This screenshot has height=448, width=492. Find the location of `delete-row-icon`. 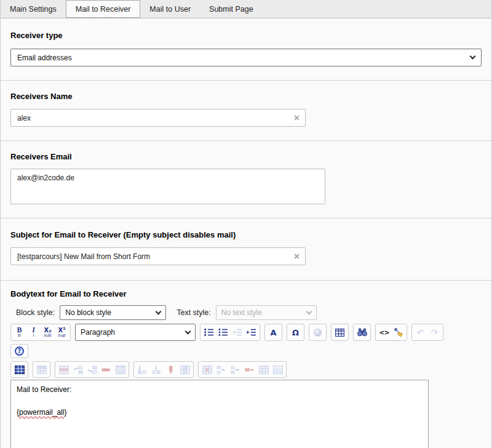

delete-row-icon is located at coordinates (106, 370).